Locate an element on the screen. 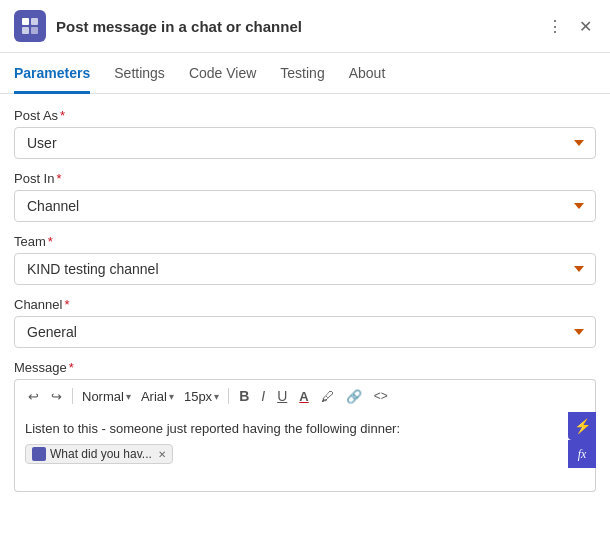 Image resolution: width=610 pixels, height=554 pixels. chip-close-button: ✕ is located at coordinates (162, 454).